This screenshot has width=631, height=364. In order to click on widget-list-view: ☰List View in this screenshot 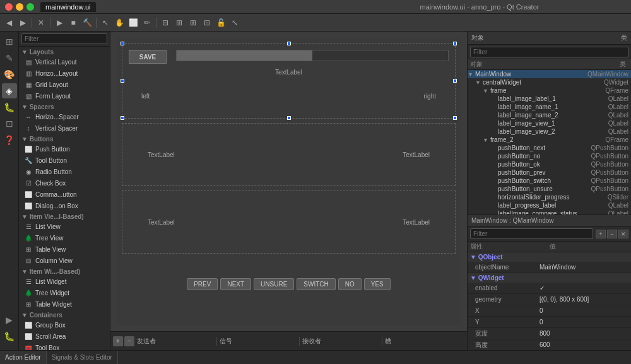, I will do `click(64, 226)`.